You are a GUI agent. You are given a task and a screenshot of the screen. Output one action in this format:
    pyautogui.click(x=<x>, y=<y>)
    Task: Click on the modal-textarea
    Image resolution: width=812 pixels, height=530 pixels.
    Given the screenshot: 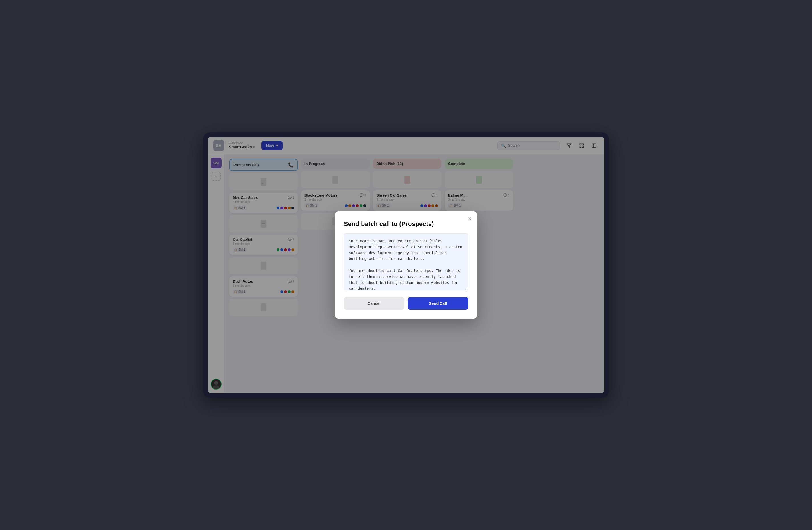 What is the action you would take?
    pyautogui.click(x=406, y=262)
    